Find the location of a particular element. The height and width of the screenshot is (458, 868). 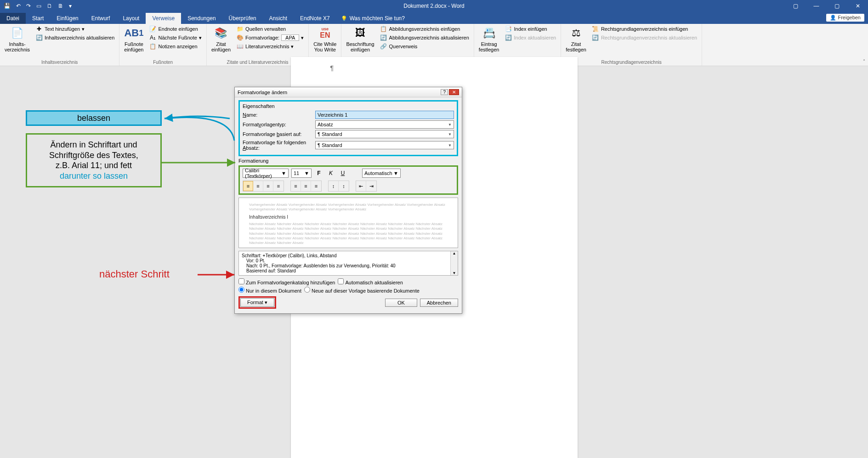

maximize-icon: ▢ is located at coordinates (837, 6).